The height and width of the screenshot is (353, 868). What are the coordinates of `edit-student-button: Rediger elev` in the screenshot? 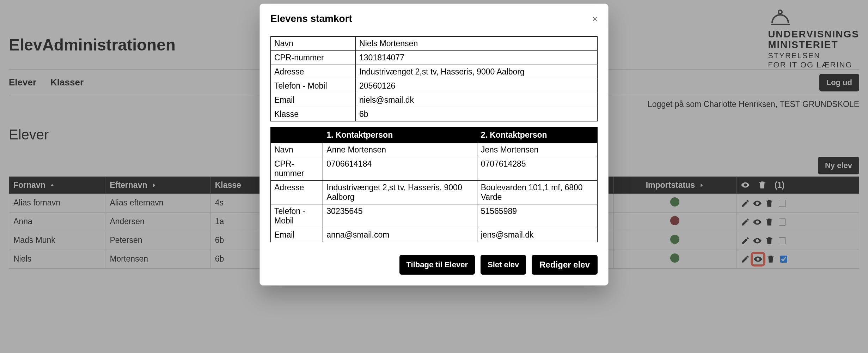 It's located at (565, 265).